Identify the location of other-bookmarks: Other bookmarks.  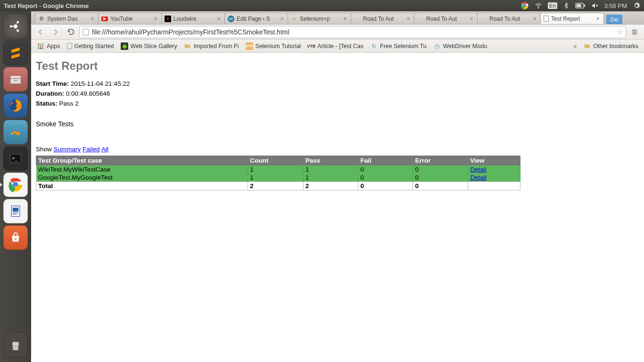
(611, 46).